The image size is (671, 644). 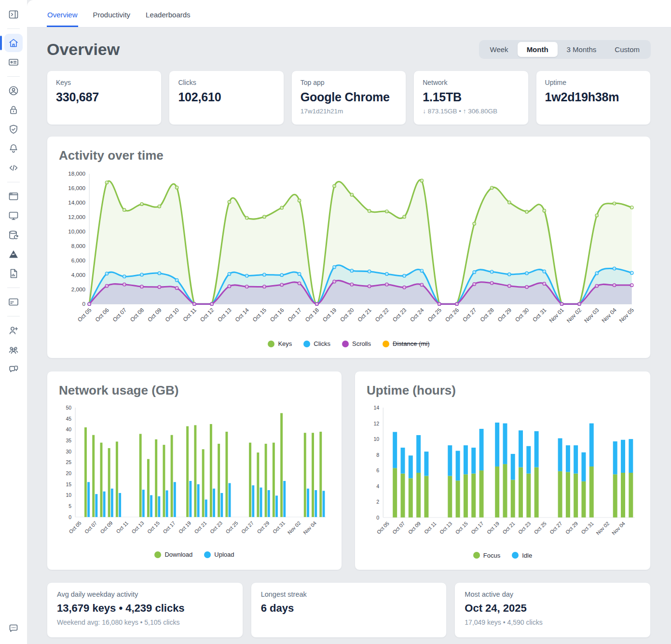 What do you see at coordinates (112, 19) in the screenshot?
I see `tab-productivity: Productivity` at bounding box center [112, 19].